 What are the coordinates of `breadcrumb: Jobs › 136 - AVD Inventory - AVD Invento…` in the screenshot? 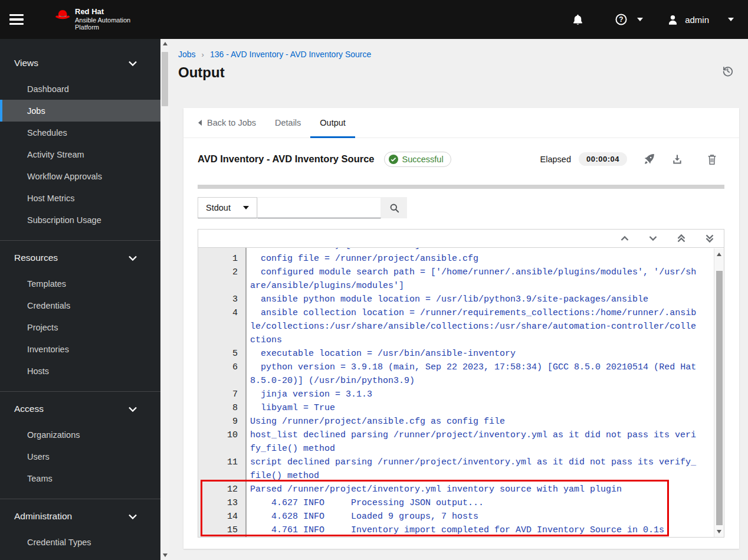 It's located at (459, 54).